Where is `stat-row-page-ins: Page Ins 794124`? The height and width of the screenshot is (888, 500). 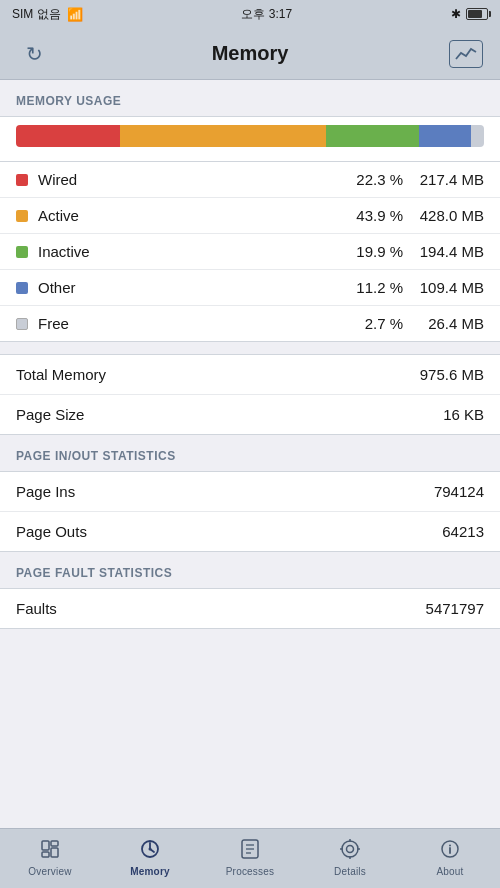 stat-row-page-ins: Page Ins 794124 is located at coordinates (250, 492).